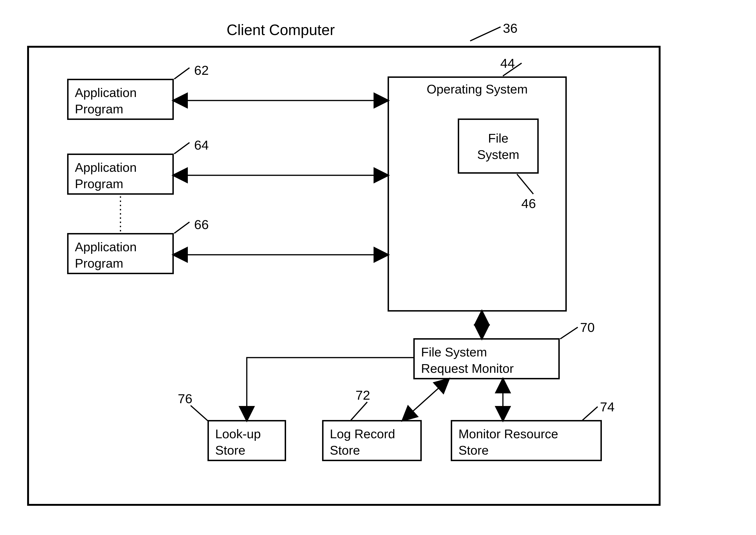 The height and width of the screenshot is (535, 756). Describe the element at coordinates (473, 450) in the screenshot. I see `resource-l2: Store` at that location.